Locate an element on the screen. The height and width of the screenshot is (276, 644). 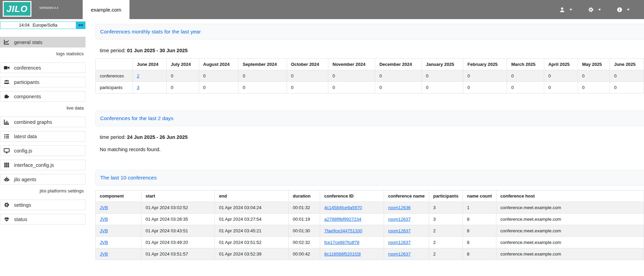
time-period-value: 24 Jun 2025 - 26 Jun 2025 is located at coordinates (157, 137).